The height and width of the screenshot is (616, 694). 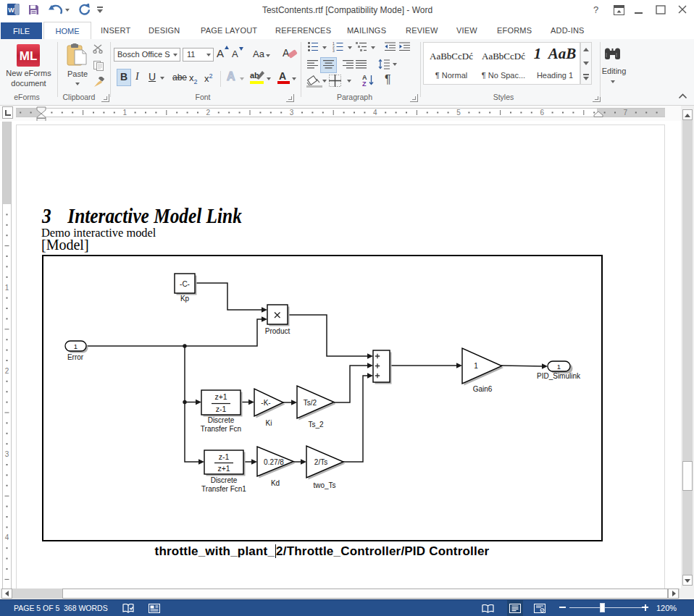 What do you see at coordinates (185, 284) in the screenshot?
I see `svg-text: -C-` at bounding box center [185, 284].